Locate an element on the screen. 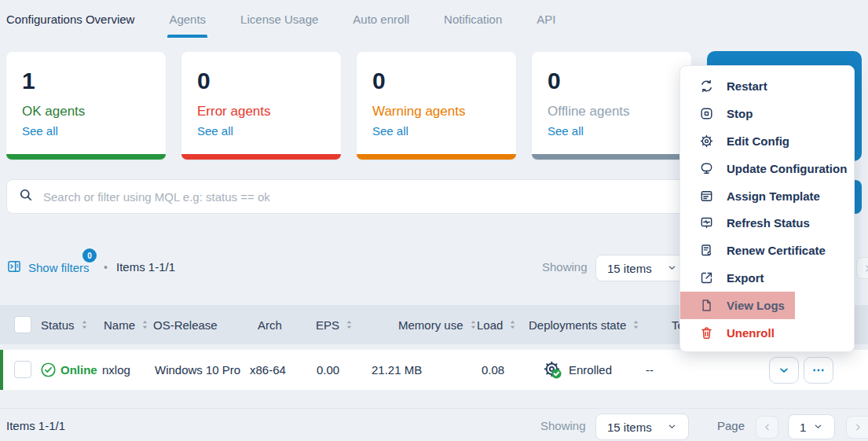 The image size is (868, 441). menu-item-restart: Restart is located at coordinates (767, 86).